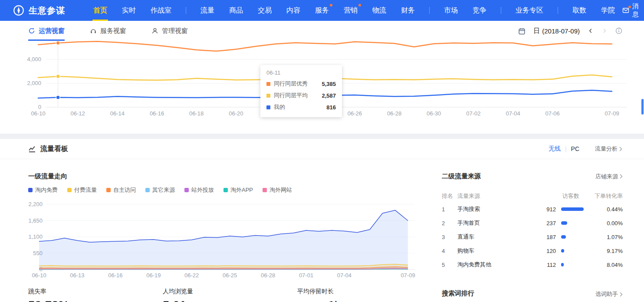  Describe the element at coordinates (434, 114) in the screenshot. I see `svg-text: 06-30` at that location.